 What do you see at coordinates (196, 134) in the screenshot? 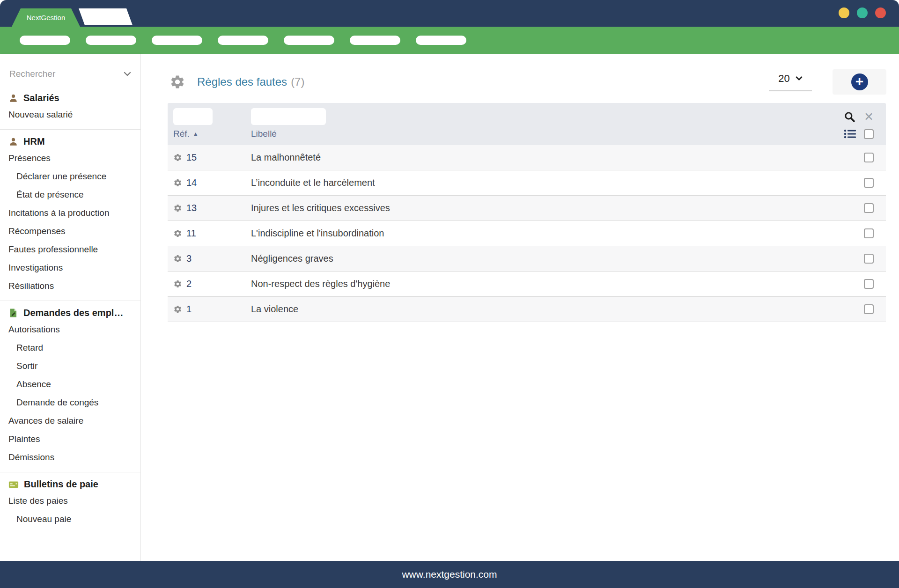
I see `sort-asc-icon: ▲` at bounding box center [196, 134].